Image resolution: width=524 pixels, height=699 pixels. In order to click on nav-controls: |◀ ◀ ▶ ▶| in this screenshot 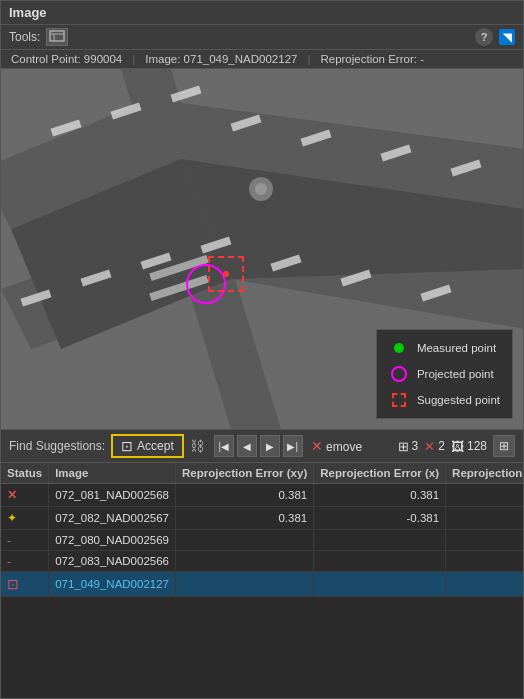, I will do `click(258, 446)`.